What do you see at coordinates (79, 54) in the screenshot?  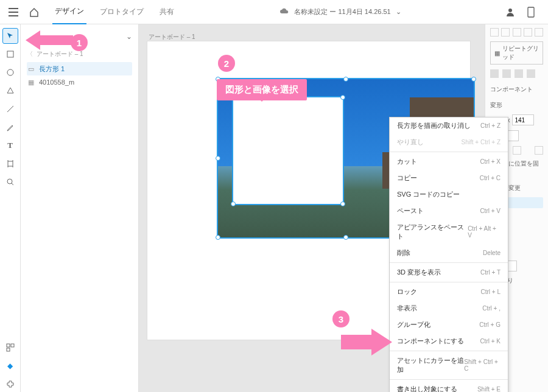 I see `breadcrumb: 〈 アートボード – 1` at bounding box center [79, 54].